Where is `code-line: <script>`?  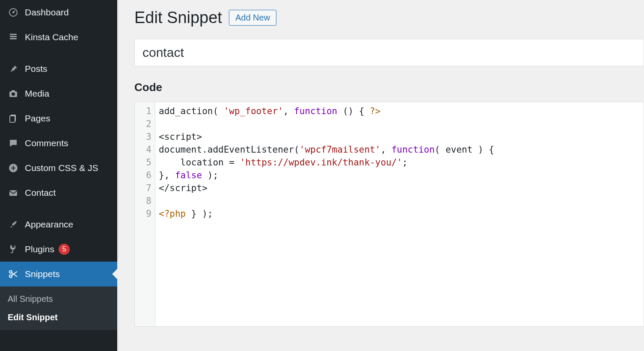 code-line: <script> is located at coordinates (326, 137).